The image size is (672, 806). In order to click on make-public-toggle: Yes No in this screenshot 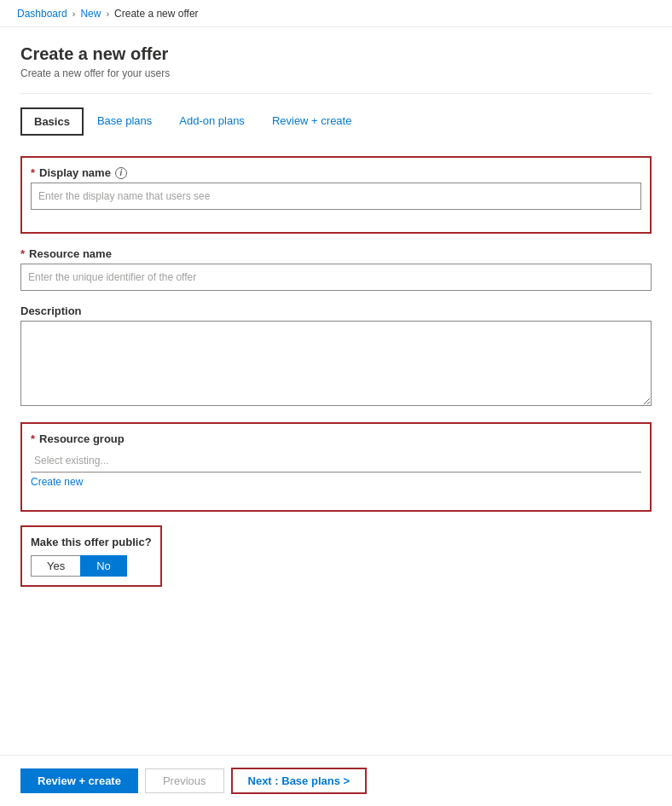, I will do `click(91, 566)`.